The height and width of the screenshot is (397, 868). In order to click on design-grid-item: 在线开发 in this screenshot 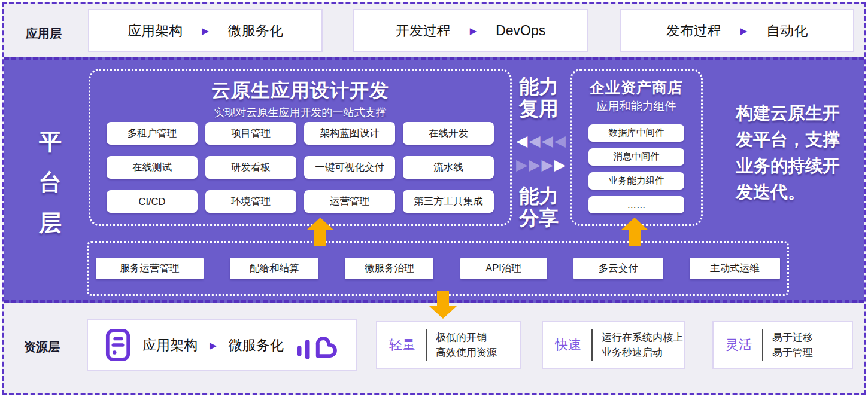, I will do `click(448, 133)`.